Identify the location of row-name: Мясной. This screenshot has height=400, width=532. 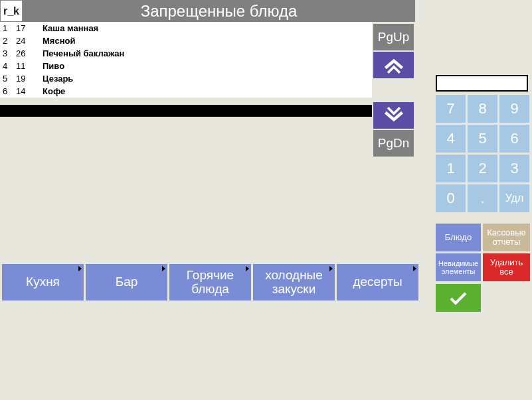
(58, 41).